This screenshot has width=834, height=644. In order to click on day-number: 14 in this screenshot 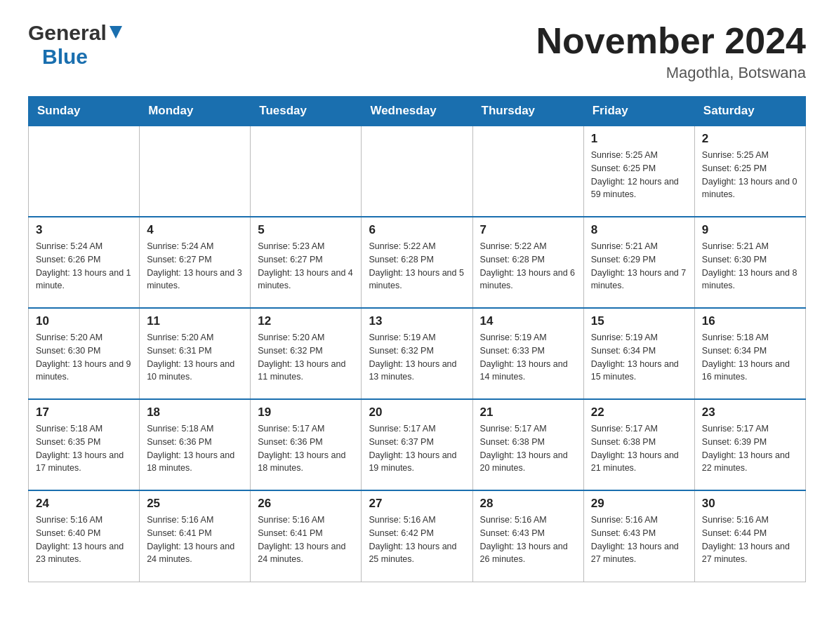, I will do `click(528, 321)`.